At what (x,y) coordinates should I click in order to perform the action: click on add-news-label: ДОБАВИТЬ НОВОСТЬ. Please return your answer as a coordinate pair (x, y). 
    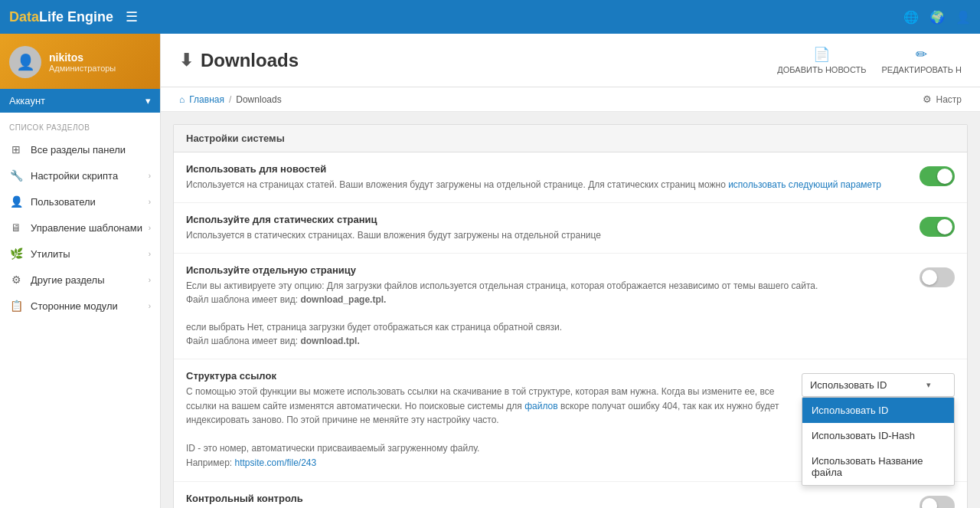
    Looking at the image, I should click on (822, 70).